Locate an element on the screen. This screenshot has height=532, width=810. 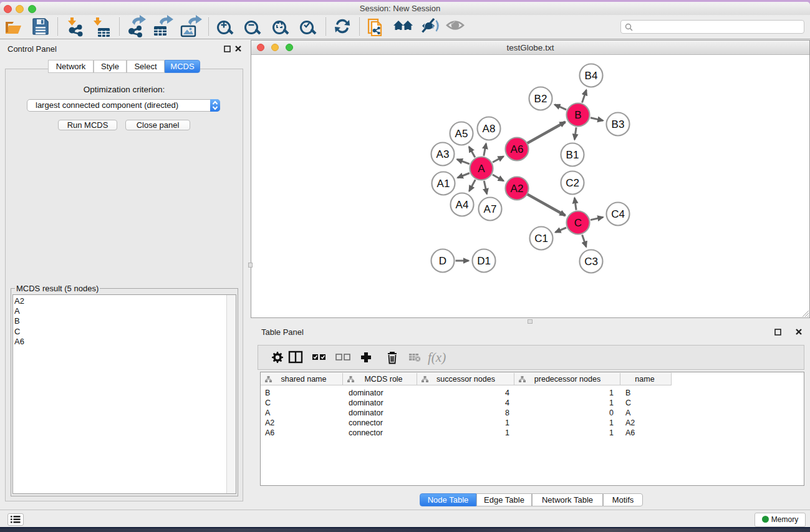
svg-text: shared name is located at coordinates (304, 379).